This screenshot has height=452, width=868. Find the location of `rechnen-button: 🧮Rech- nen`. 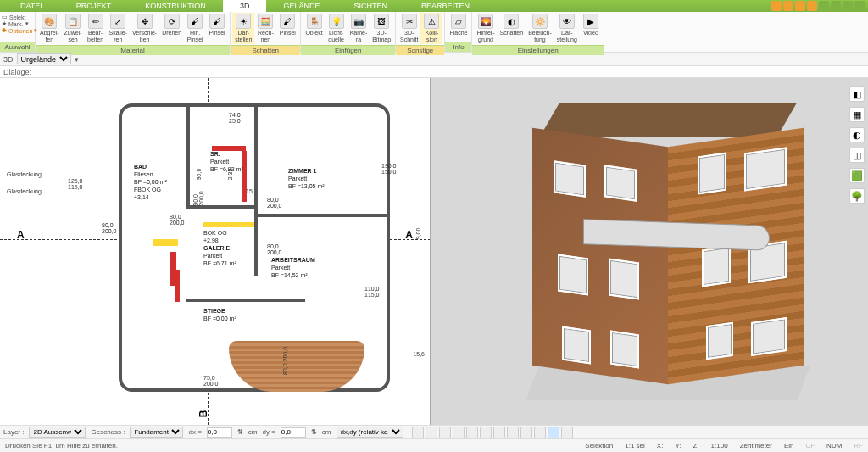

rechnen-button: 🧮Rech- nen is located at coordinates (265, 29).